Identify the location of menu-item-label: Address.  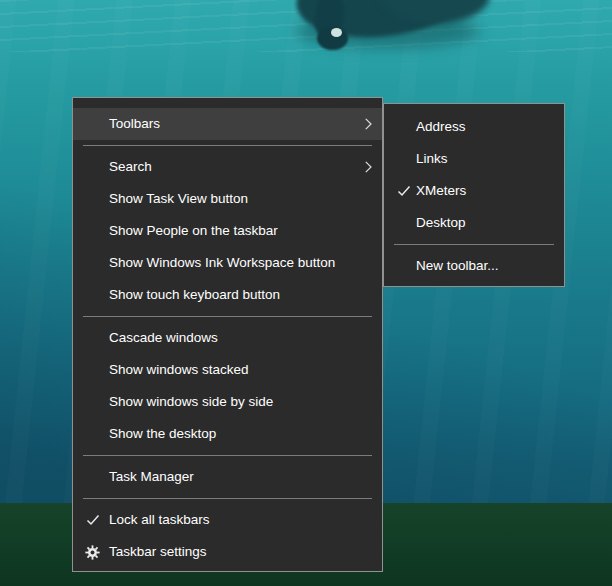
(441, 127).